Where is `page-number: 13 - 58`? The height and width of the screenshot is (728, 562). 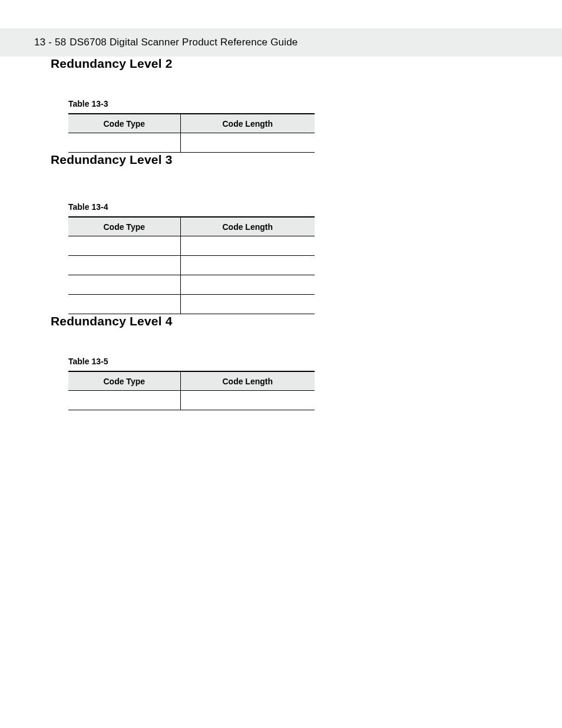
page-number: 13 - 58 is located at coordinates (50, 42).